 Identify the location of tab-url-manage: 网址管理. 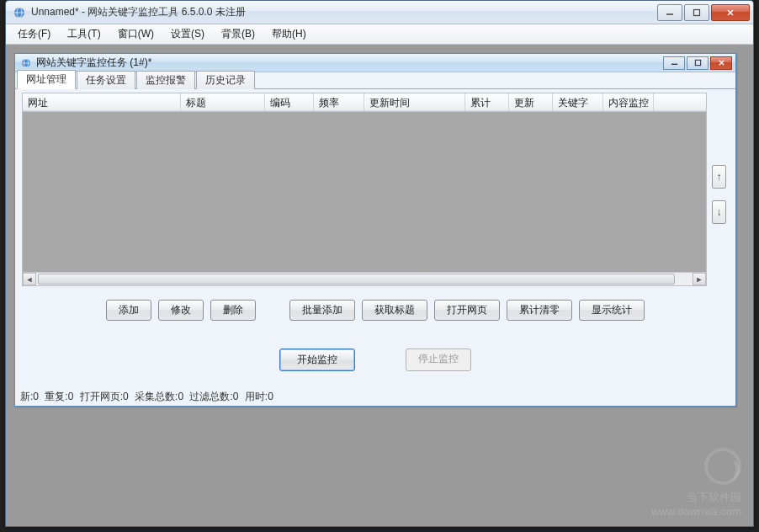
(46, 79).